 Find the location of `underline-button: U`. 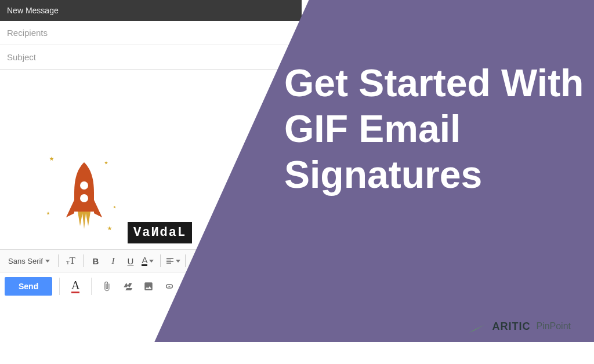

underline-button: U is located at coordinates (131, 261).